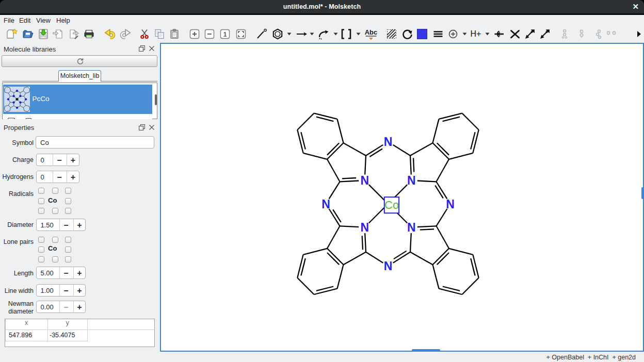 This screenshot has width=644, height=362. What do you see at coordinates (476, 34) in the screenshot?
I see `svg-text: H+` at bounding box center [476, 34].